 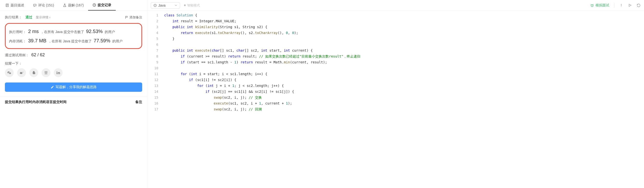 I want to click on tab-solutions: 题解 (167), so click(x=74, y=5).